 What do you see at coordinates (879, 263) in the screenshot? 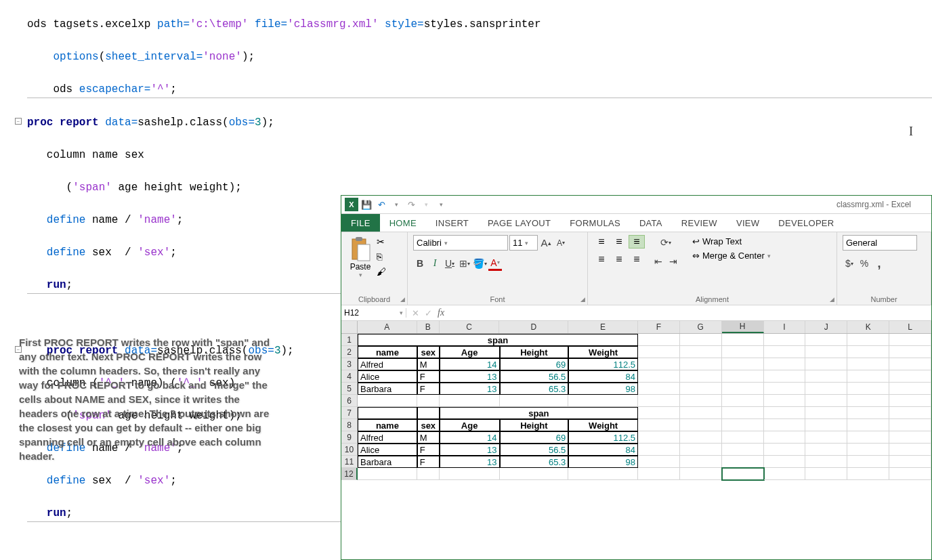
I see `comma-button: ,` at bounding box center [879, 263].